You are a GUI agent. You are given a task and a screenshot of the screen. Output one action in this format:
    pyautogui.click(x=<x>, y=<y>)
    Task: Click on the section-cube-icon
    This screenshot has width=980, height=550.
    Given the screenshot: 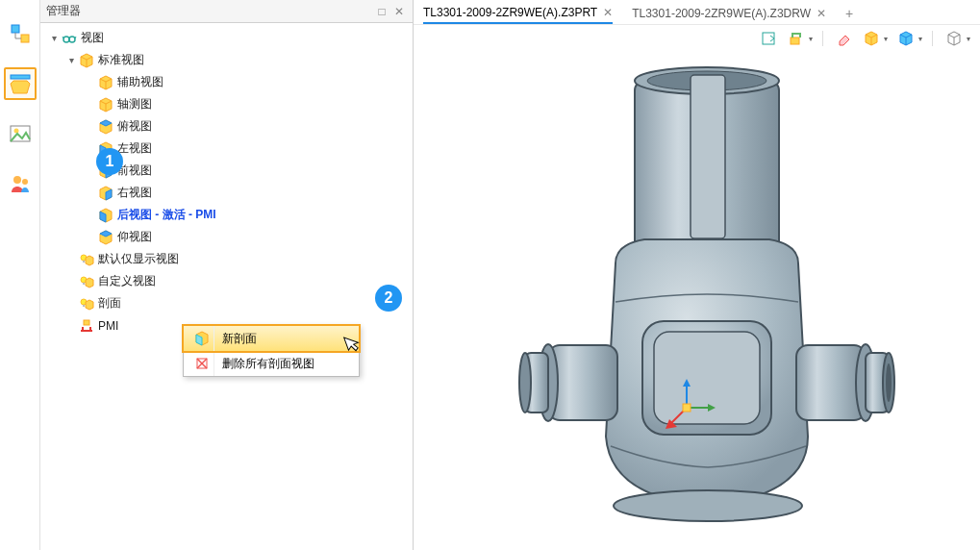 What is the action you would take?
    pyautogui.click(x=202, y=338)
    